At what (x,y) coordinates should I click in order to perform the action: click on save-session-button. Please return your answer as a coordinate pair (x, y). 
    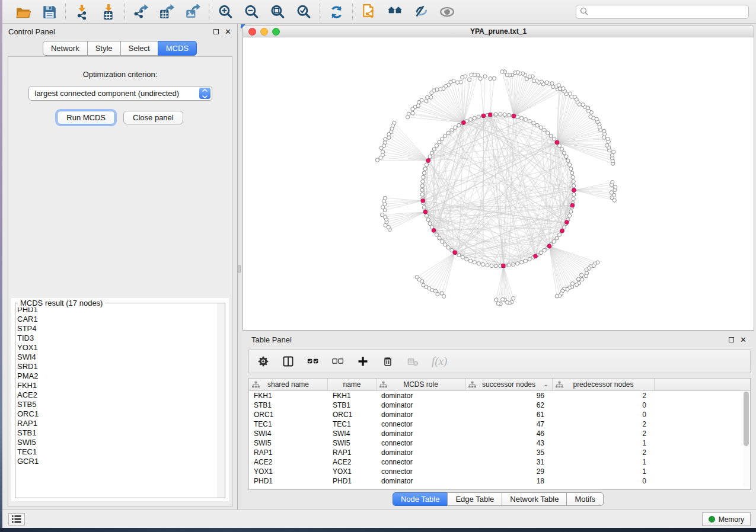
    Looking at the image, I should click on (49, 12).